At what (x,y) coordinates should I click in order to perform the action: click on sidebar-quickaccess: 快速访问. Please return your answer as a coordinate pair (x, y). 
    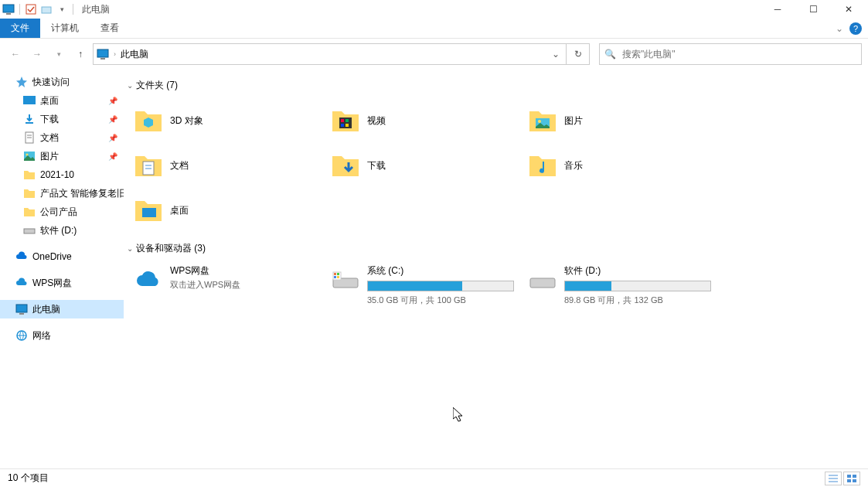
    Looking at the image, I should click on (62, 82).